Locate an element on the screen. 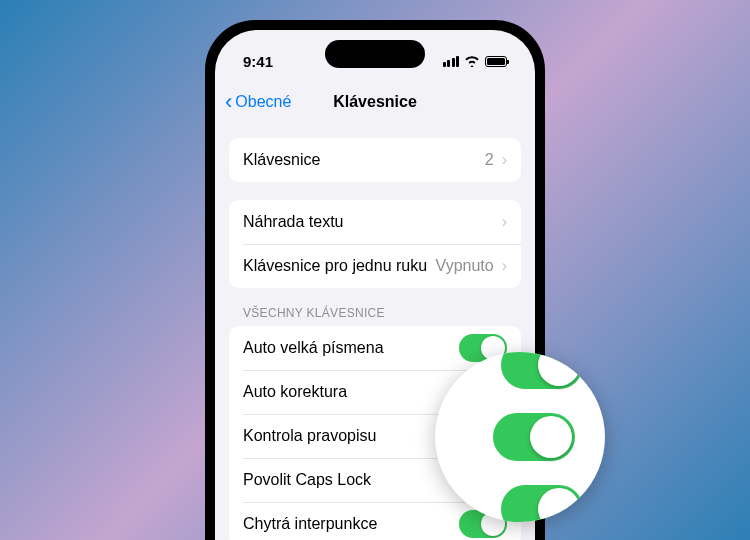 This screenshot has width=750, height=540. magnifier-highlight is located at coordinates (520, 437).